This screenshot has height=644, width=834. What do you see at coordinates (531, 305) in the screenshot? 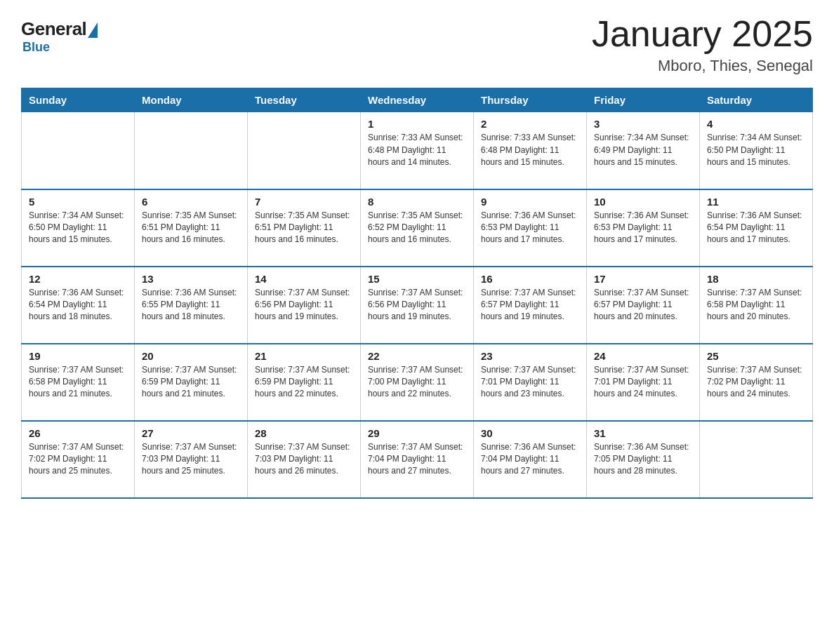
I see `calendar-day-cell: 16Sunrise: 7:37 AM Sunset: 6:57 PM Dayli…` at bounding box center [531, 305].